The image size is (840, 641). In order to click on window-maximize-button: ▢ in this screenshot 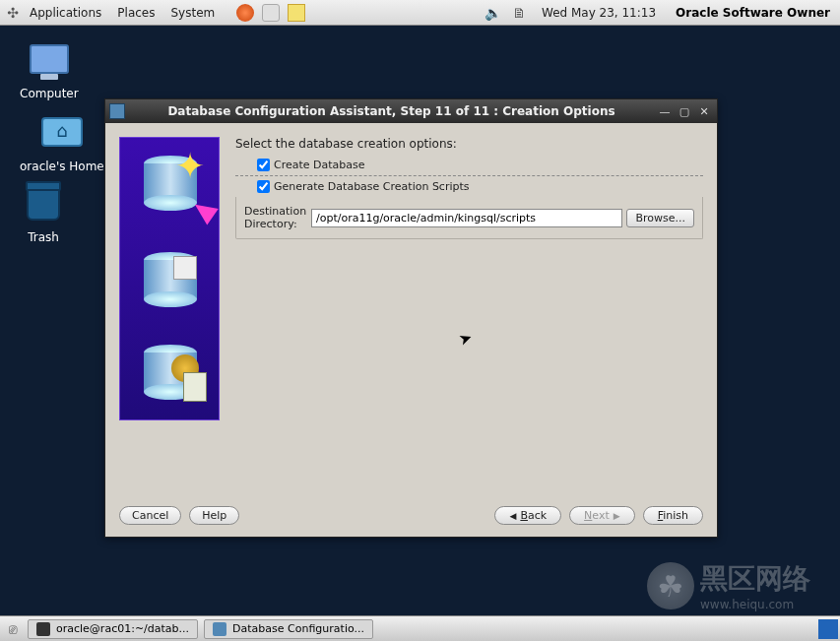, I will do `click(684, 111)`.